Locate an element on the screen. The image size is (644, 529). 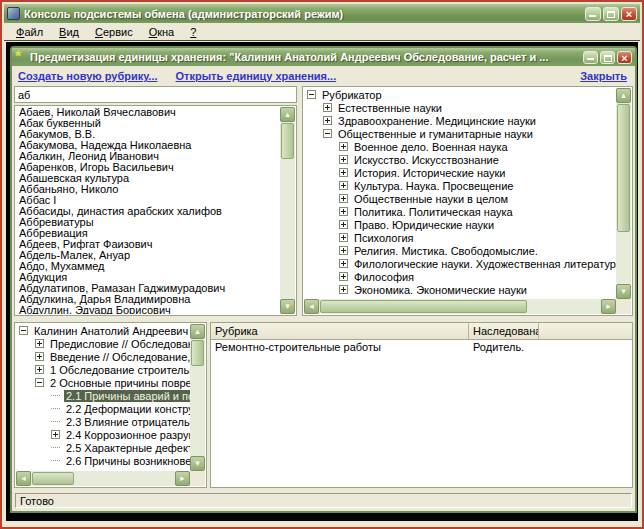
tree-node: Искусство. Искусствознание is located at coordinates (460, 160).